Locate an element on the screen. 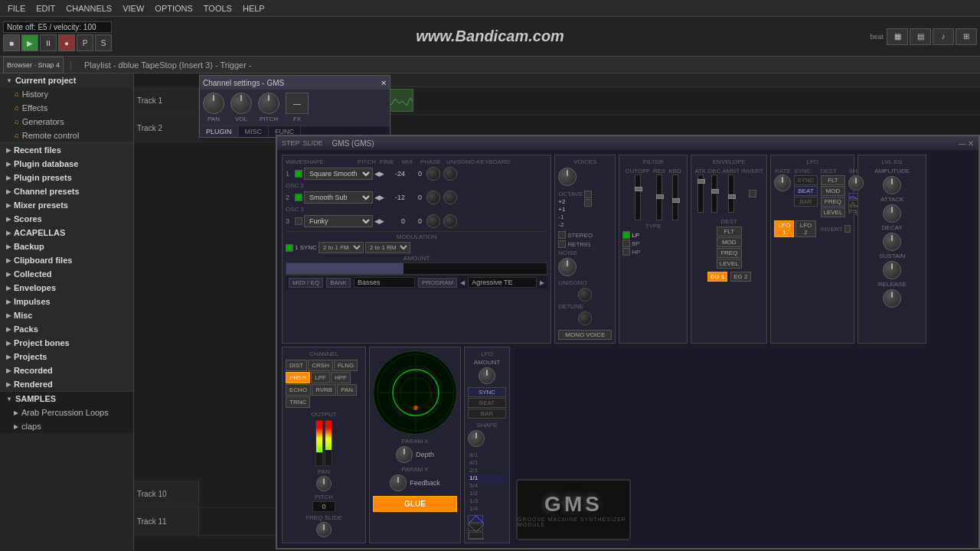  lfo-bar-main-btn: BAR is located at coordinates (487, 413).